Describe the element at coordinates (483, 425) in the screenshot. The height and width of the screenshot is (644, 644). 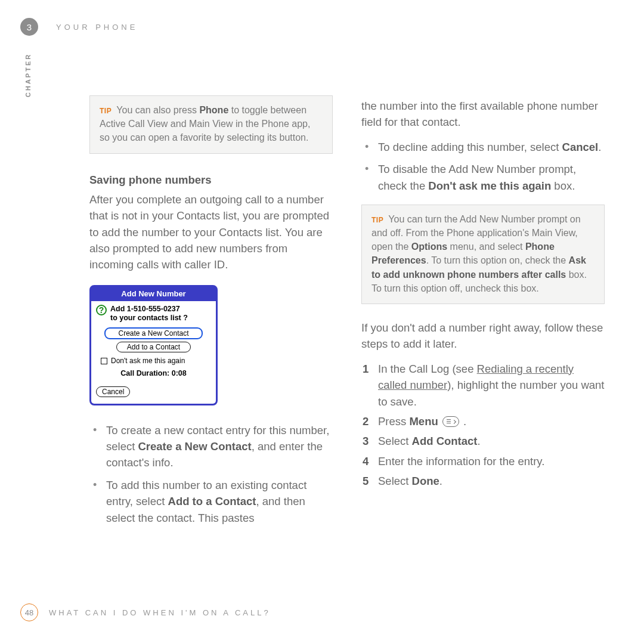
I see `steps-list: In the Call Log (see Redialing a recentl…` at that location.